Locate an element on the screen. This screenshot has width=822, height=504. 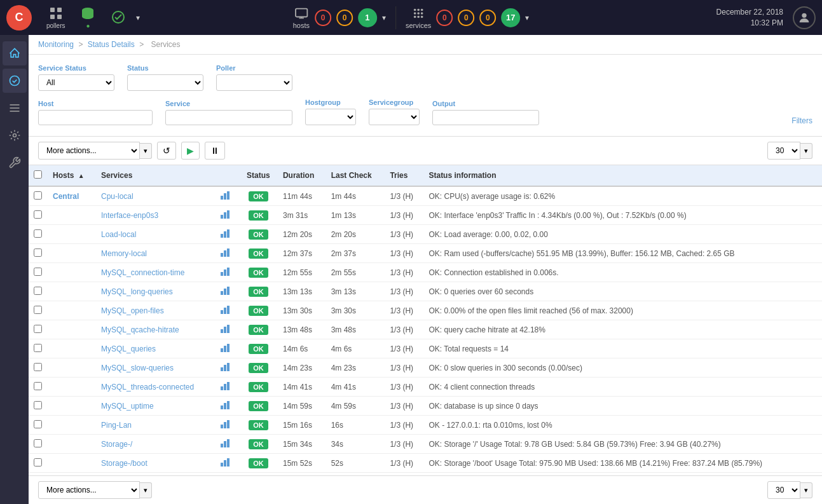
bottom-page-size-select: 30 is located at coordinates (784, 490).